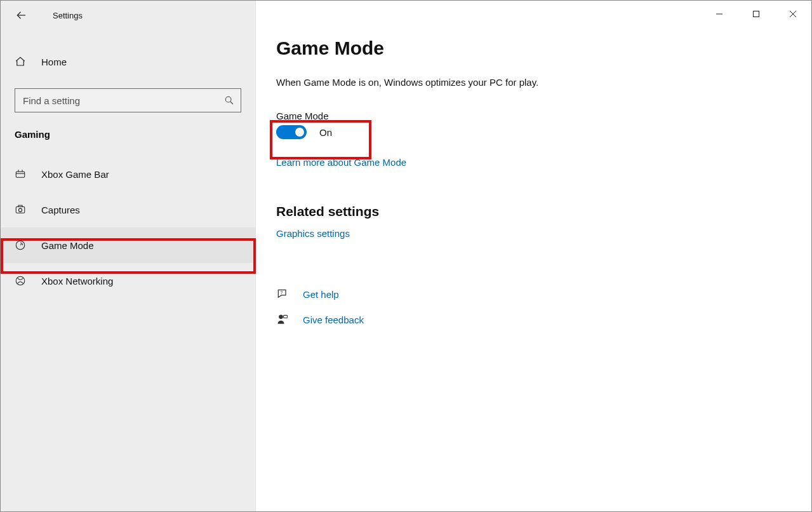  What do you see at coordinates (342, 163) in the screenshot?
I see `learn-more-link: Learn more about Game Mode` at bounding box center [342, 163].